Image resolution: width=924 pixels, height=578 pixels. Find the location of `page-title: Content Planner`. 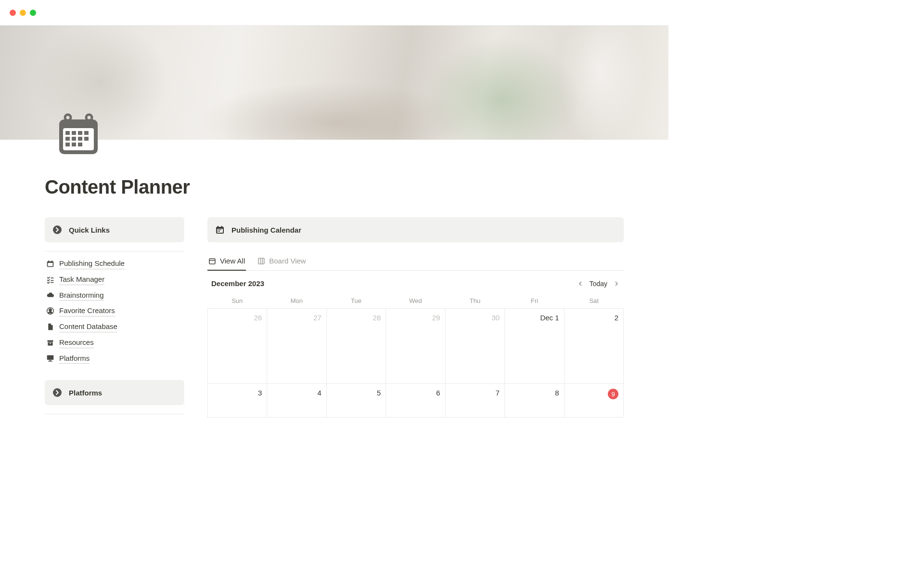

page-title: Content Planner is located at coordinates (334, 187).